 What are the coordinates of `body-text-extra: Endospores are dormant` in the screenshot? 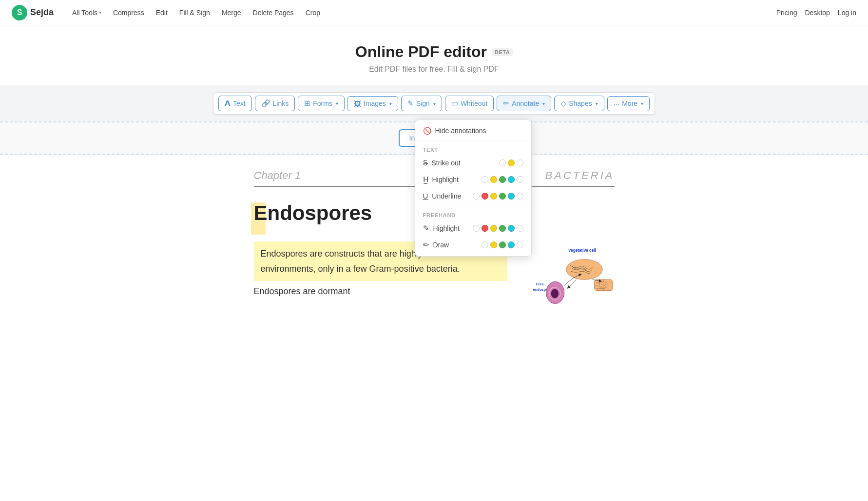 It's located at (381, 292).